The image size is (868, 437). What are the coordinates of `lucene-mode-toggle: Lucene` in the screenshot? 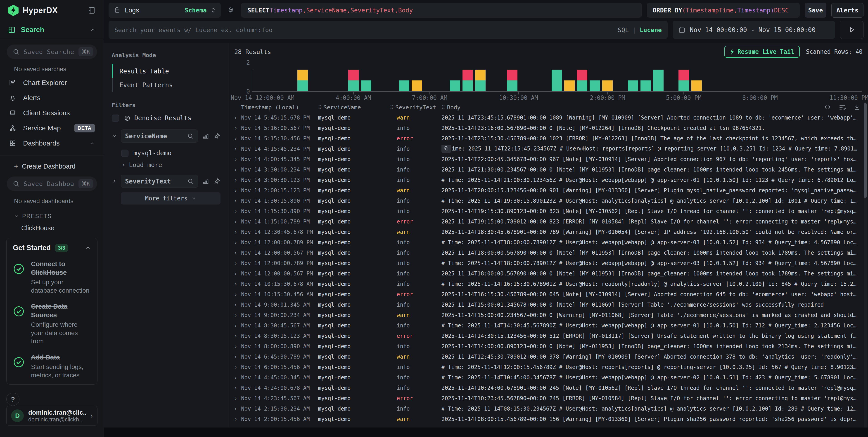 It's located at (651, 30).